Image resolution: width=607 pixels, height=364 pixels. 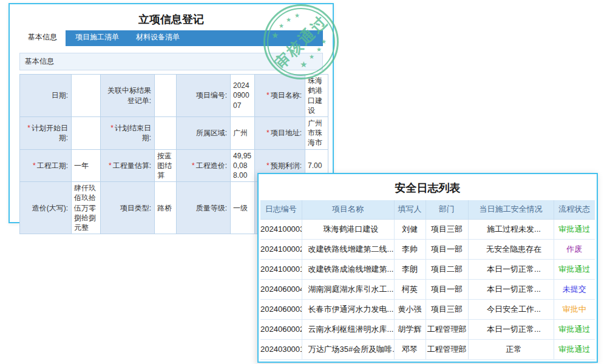 I want to click on field-label-project-name: *项目名称:, so click(x=280, y=96).